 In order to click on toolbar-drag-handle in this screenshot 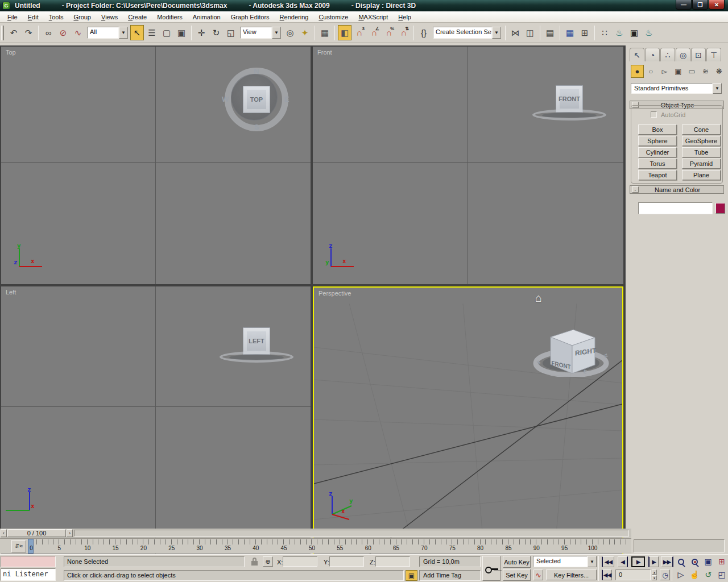, I will do `click(2, 33)`.